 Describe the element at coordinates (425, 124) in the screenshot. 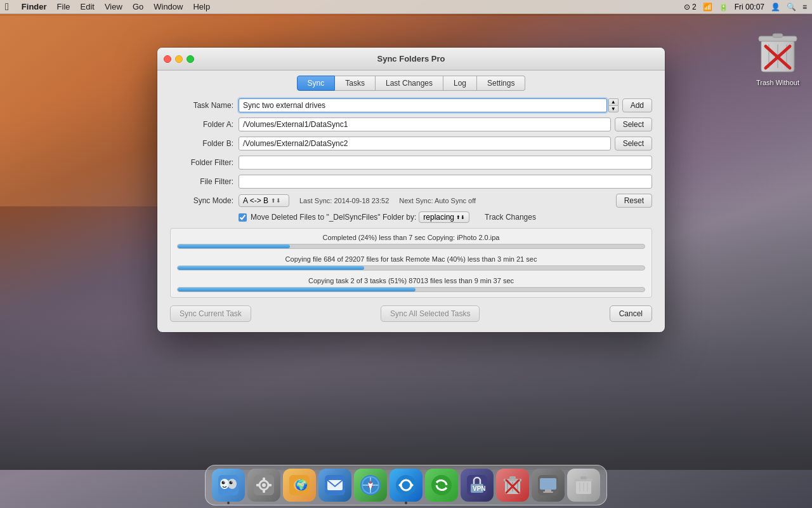

I see `folder-a-input` at that location.